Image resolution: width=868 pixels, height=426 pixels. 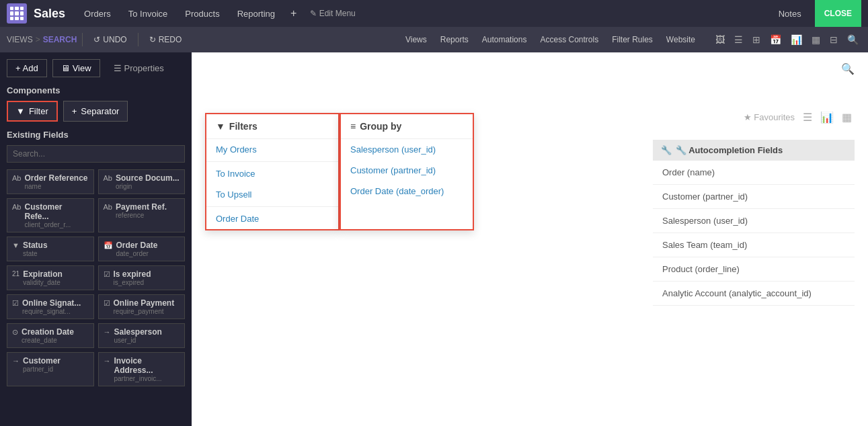 What do you see at coordinates (97, 13) in the screenshot?
I see `nav-orders: Orders` at bounding box center [97, 13].